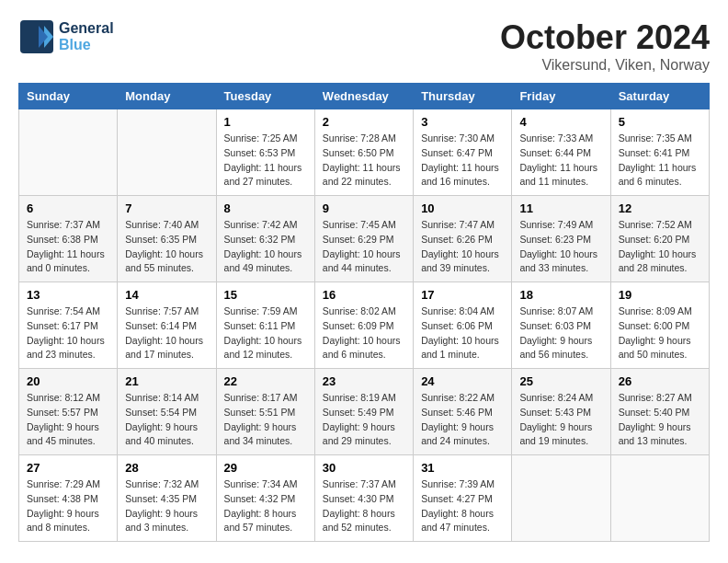 This screenshot has width=728, height=563. What do you see at coordinates (166, 247) in the screenshot?
I see `day-detail: Sunrise: 7:40 AMSunset: 6:35 PMDaylight:…` at bounding box center [166, 247].